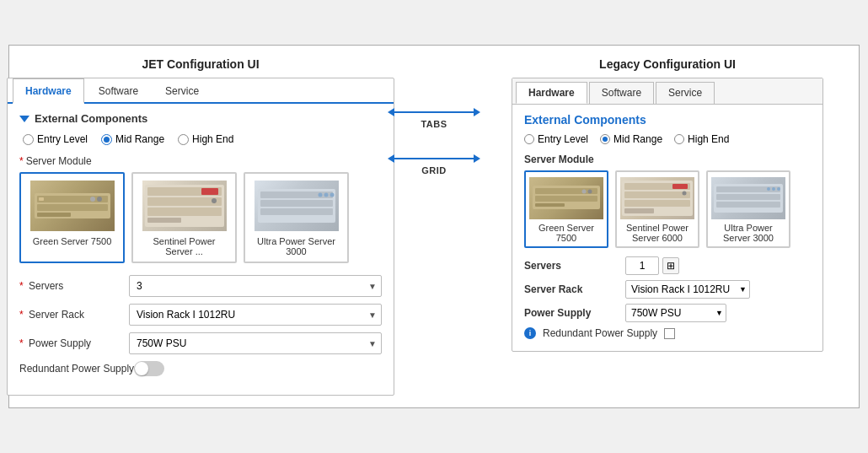  What do you see at coordinates (106, 140) in the screenshot?
I see `jet-radio-mid-btn` at bounding box center [106, 140].